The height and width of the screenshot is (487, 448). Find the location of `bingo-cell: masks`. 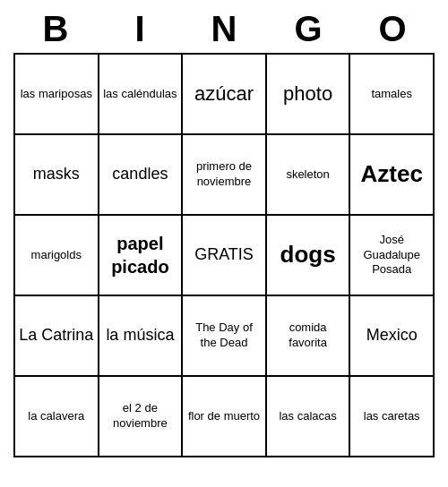

bingo-cell: masks is located at coordinates (57, 175).